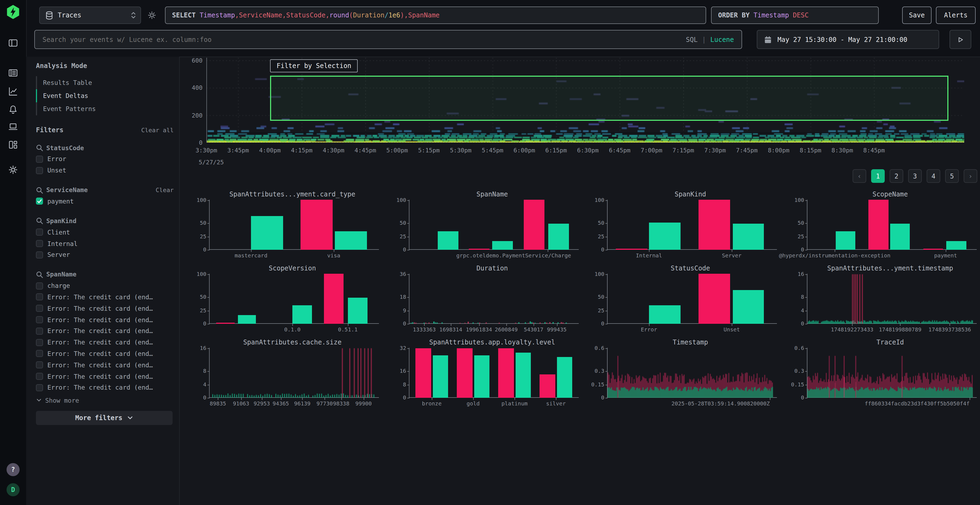  Describe the element at coordinates (593, 274) in the screenshot. I see `chart-y-tick-label: 100` at that location.